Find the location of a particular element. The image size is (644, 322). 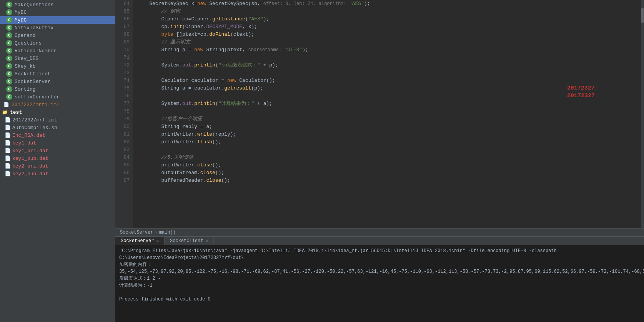

code-line-82: printWriter.flush(); is located at coordinates (385, 142).